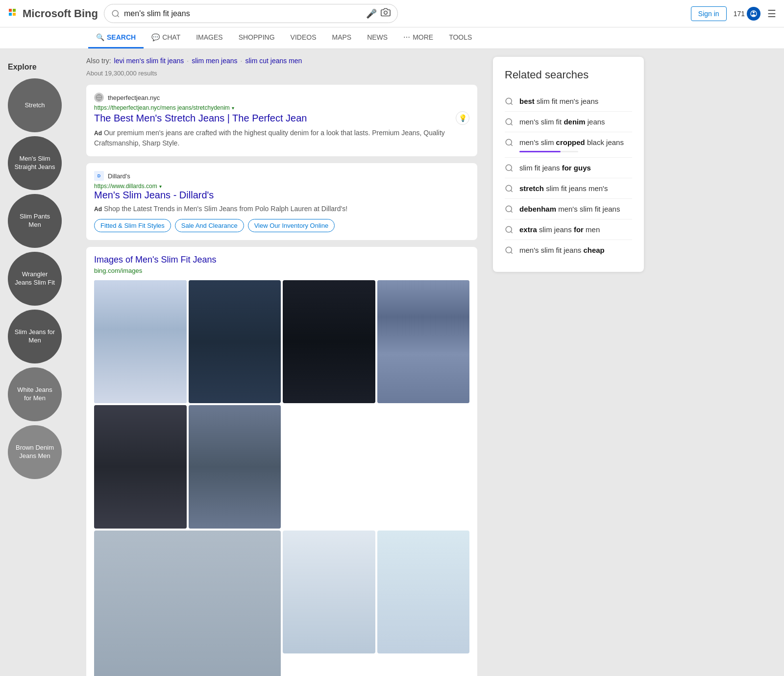 This screenshot has width=784, height=676. What do you see at coordinates (215, 61) in the screenshot?
I see `also-try-link-2: slim men jeans` at bounding box center [215, 61].